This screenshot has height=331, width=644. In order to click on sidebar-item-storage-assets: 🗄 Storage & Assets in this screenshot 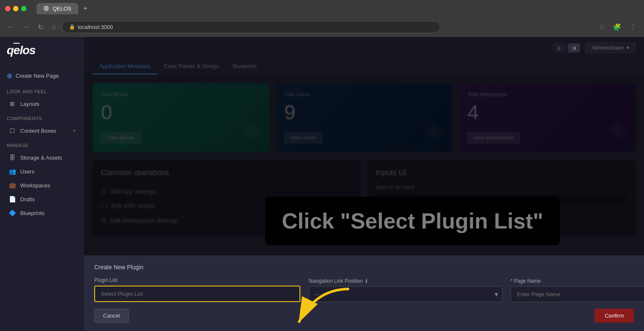, I will do `click(42, 158)`.